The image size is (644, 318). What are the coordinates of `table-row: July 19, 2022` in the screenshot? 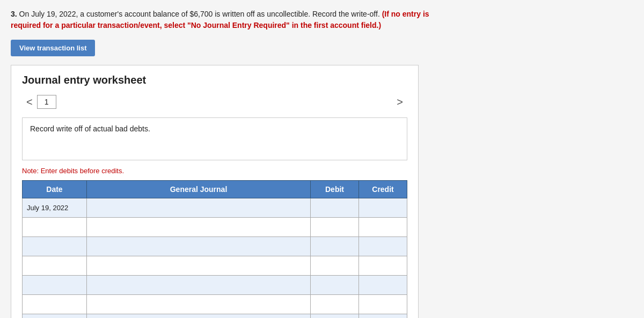 It's located at (215, 208).